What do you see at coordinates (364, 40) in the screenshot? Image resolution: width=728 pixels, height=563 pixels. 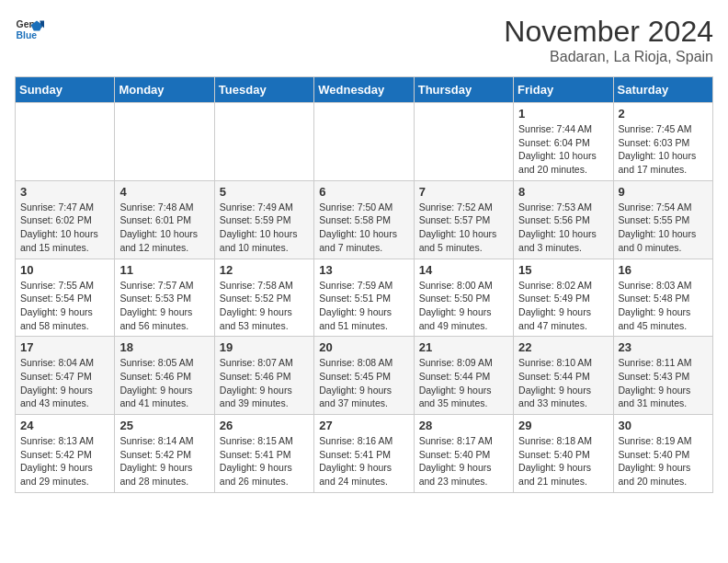 I see `page-header: General Blue November 2024 Badaran, La R…` at bounding box center [364, 40].